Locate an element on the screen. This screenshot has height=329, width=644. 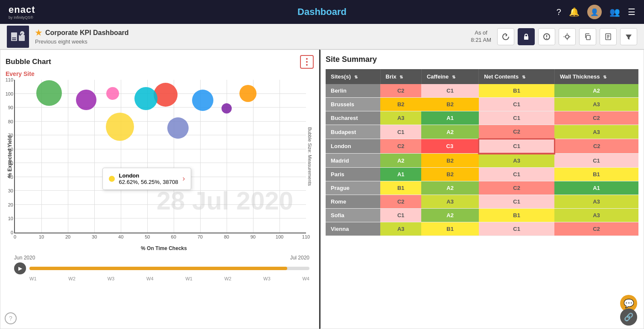
site-cell: Berlin is located at coordinates (353, 91).